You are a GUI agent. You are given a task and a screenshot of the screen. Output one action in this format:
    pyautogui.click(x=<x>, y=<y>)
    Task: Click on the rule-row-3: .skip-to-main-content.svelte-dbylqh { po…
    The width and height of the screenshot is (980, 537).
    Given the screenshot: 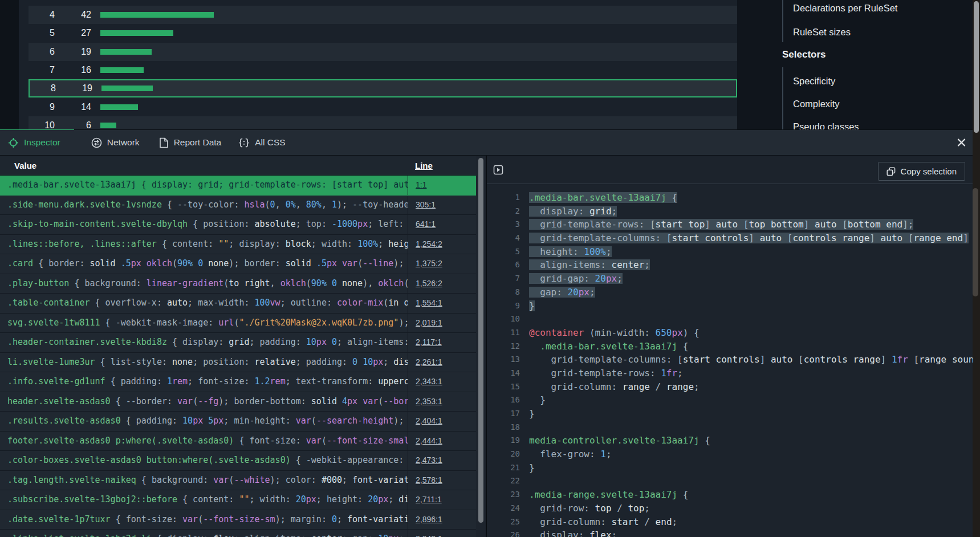 What is the action you would take?
    pyautogui.click(x=238, y=225)
    